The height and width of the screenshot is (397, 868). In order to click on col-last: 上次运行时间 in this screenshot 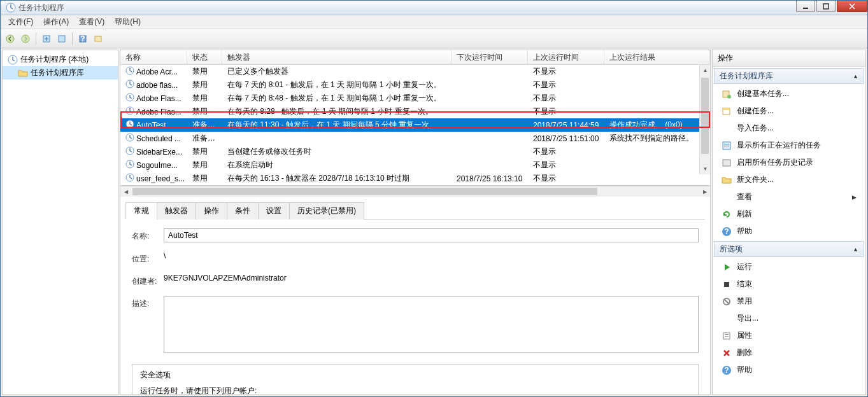, I will do `click(566, 57)`.